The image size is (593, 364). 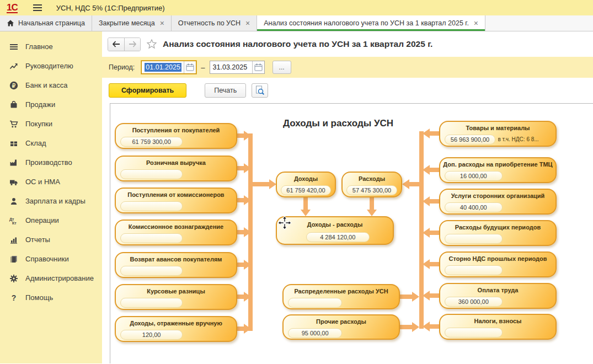 What do you see at coordinates (237, 67) in the screenshot?
I see `period-to-field: 31.03.2025` at bounding box center [237, 67].